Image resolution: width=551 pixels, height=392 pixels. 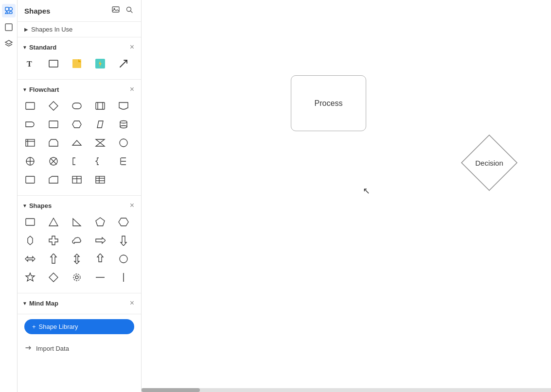 What do you see at coordinates (39, 48) in the screenshot?
I see `standard-section-toggle: ▼ Standard` at bounding box center [39, 48].